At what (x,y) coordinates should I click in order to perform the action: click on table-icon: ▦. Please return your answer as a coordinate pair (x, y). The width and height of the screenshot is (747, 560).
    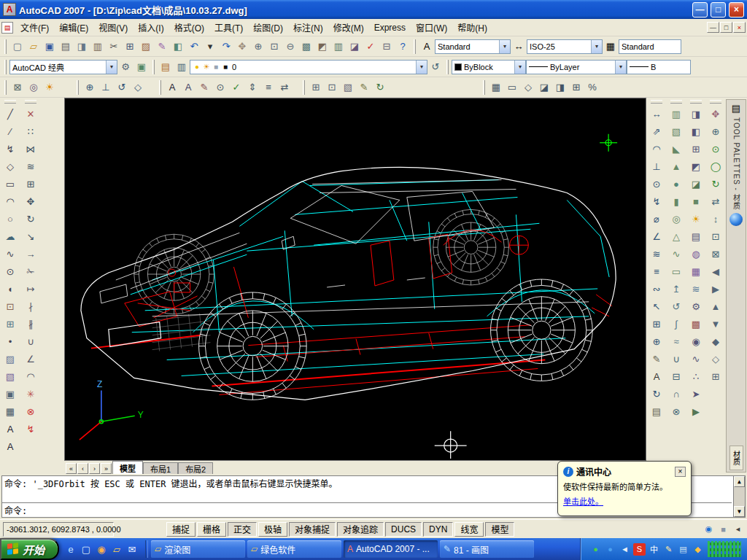
    Looking at the image, I should click on (10, 411).